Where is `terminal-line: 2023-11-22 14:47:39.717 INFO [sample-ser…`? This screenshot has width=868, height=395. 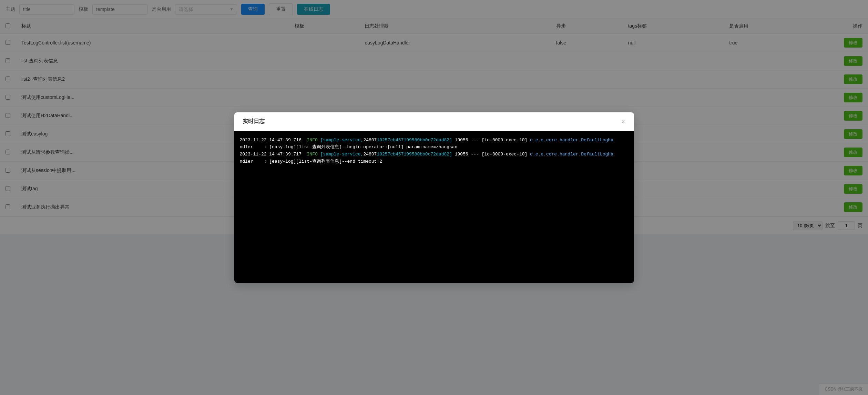
terminal-line: 2023-11-22 14:47:39.717 INFO [sample-ser… is located at coordinates (434, 154).